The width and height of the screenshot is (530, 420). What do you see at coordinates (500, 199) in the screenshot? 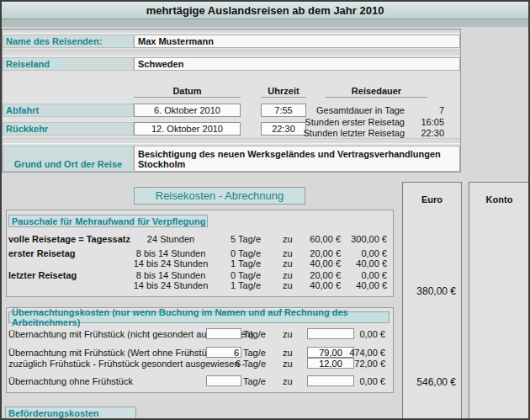
I see `konto-column-header: Konto` at bounding box center [500, 199].